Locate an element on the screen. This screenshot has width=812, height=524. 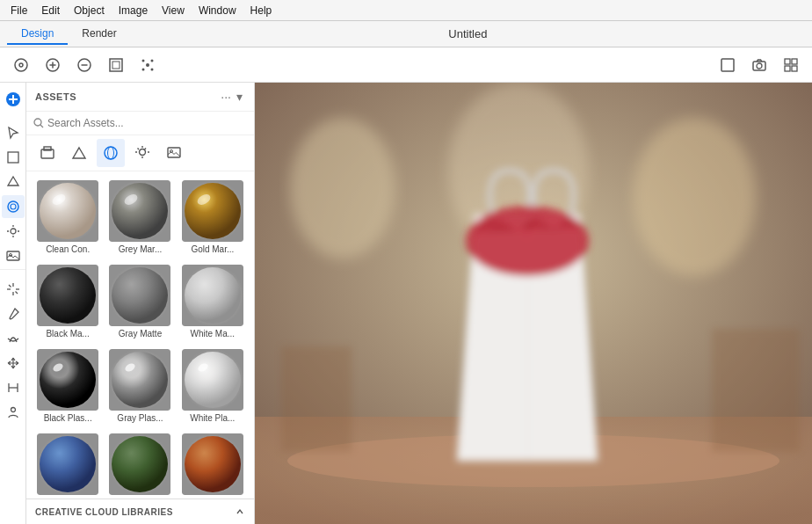
material-label: Black Plas... is located at coordinates (68, 418).